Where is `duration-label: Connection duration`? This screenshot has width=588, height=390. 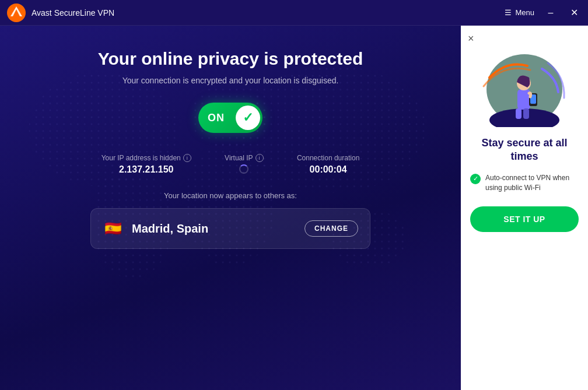 duration-label: Connection duration is located at coordinates (328, 158).